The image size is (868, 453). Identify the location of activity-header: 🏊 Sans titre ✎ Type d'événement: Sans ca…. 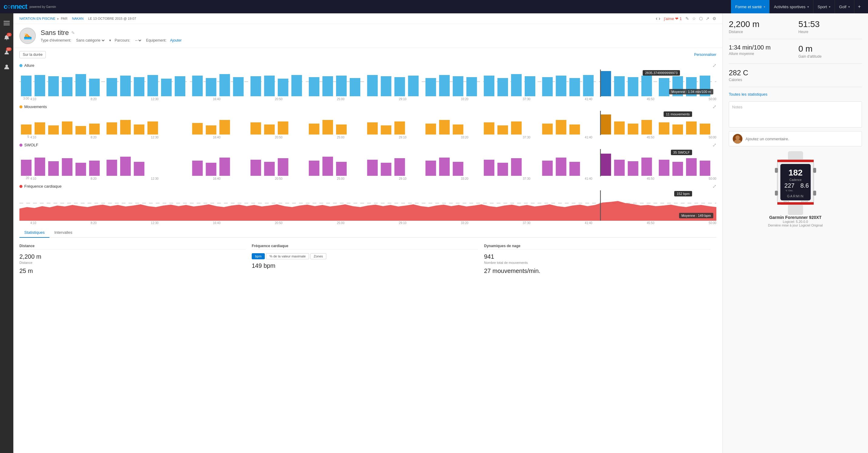
(368, 36).